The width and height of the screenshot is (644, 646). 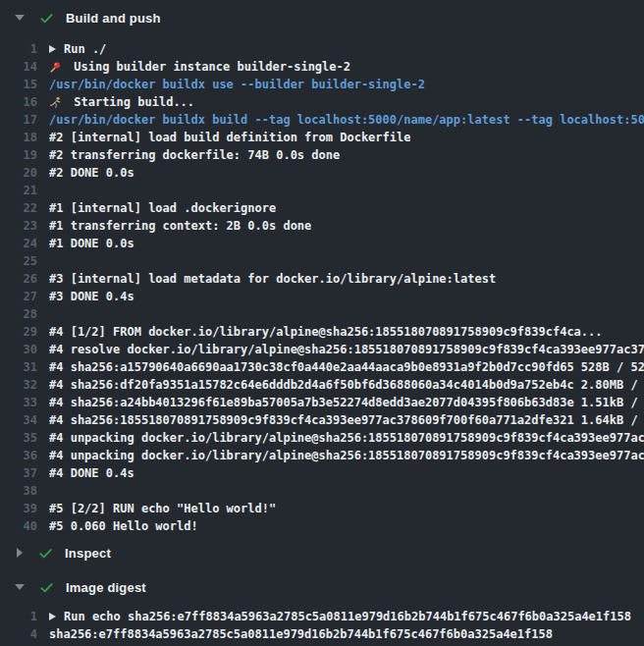 What do you see at coordinates (19, 296) in the screenshot?
I see `line-number: 27` at bounding box center [19, 296].